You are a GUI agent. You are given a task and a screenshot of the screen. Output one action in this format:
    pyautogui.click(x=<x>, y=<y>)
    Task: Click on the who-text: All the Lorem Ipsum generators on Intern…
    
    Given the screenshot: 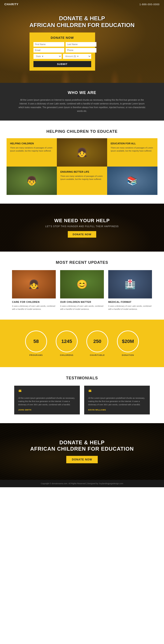 What is the action you would take?
    pyautogui.click(x=82, y=106)
    